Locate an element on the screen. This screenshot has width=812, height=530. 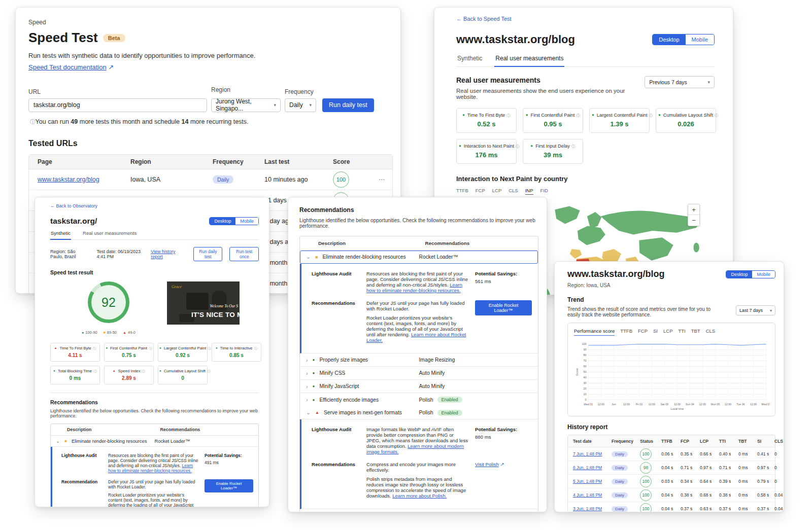
beta-badge: Beta is located at coordinates (114, 38).